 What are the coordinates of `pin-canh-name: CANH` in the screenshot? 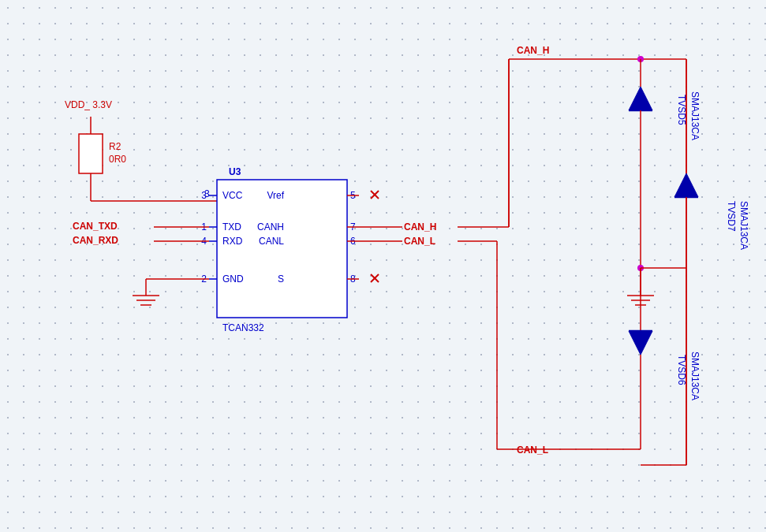 It's located at (271, 227).